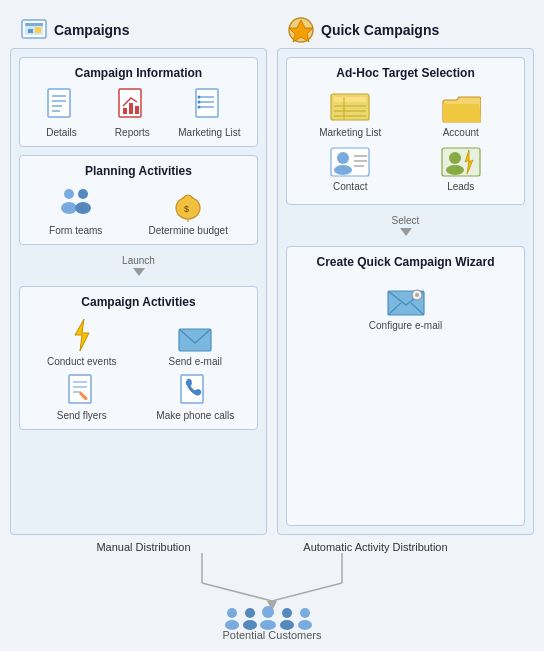 The height and width of the screenshot is (651, 544). I want to click on make-phone-calls-icon, so click(195, 390).